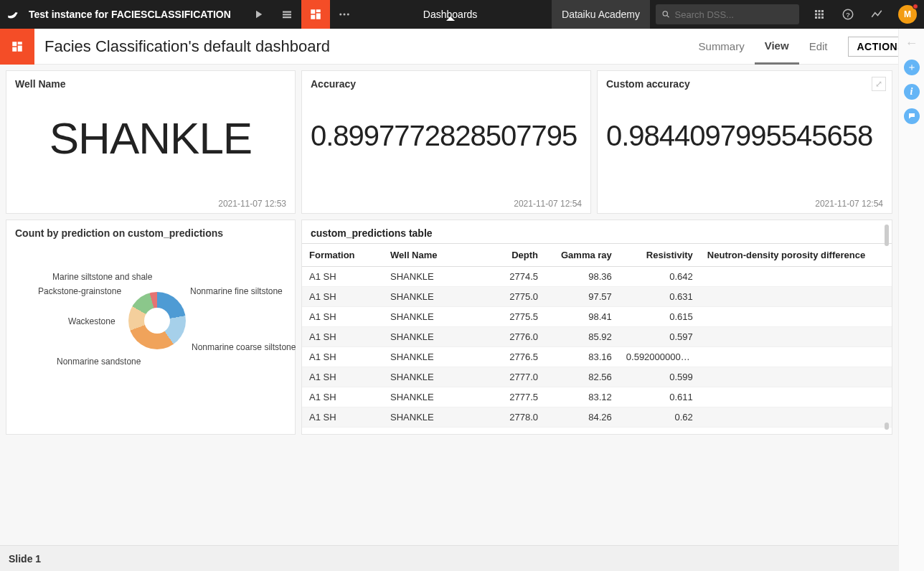 This screenshot has width=924, height=571. What do you see at coordinates (24, 559) in the screenshot?
I see `slide-label: Slide 1` at bounding box center [24, 559].